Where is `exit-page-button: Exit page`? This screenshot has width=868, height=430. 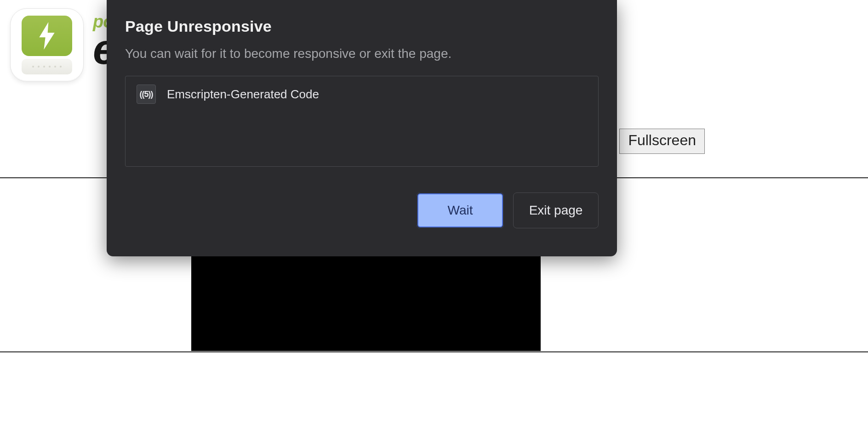
exit-page-button: Exit page is located at coordinates (556, 210).